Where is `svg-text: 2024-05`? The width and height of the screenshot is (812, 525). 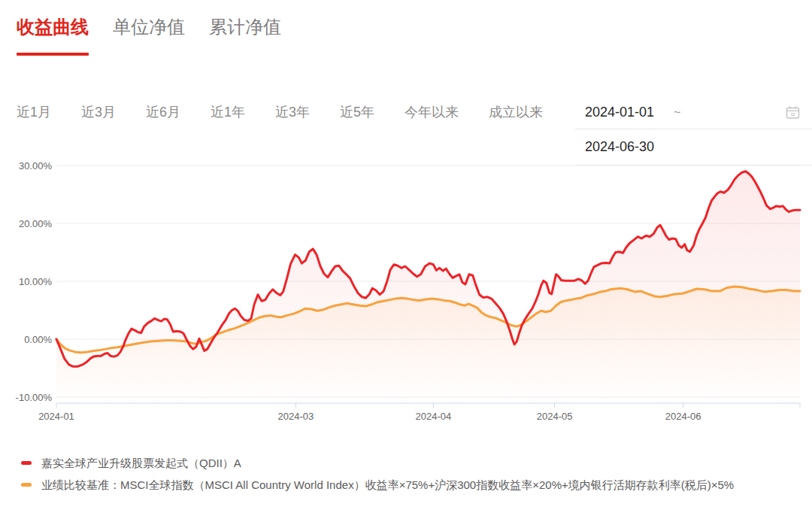 svg-text: 2024-05 is located at coordinates (555, 417).